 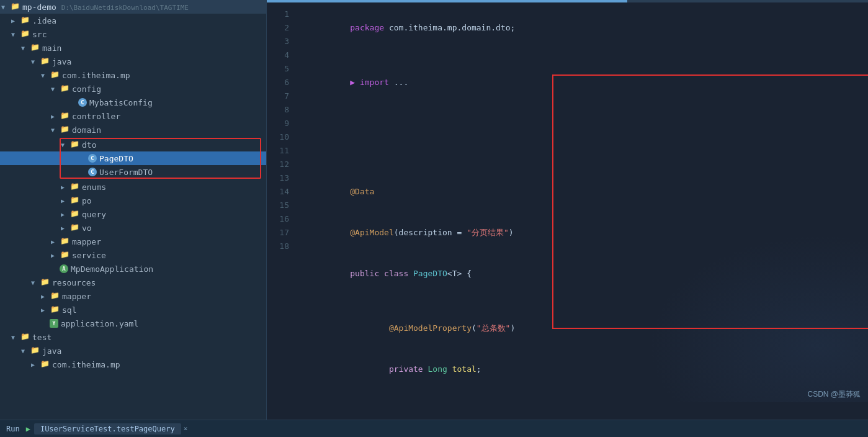 What do you see at coordinates (447, 1) in the screenshot?
I see `scroll-indicator` at bounding box center [447, 1].